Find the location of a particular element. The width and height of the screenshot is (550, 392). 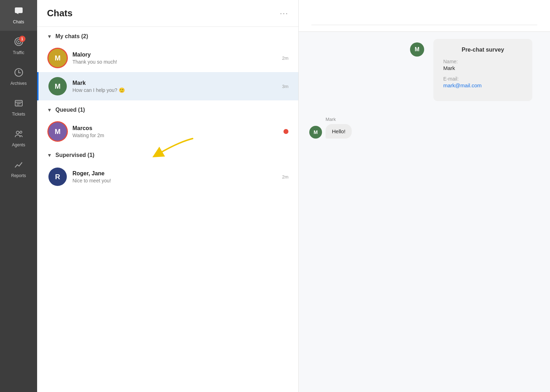

right-panel-top is located at coordinates (424, 16).